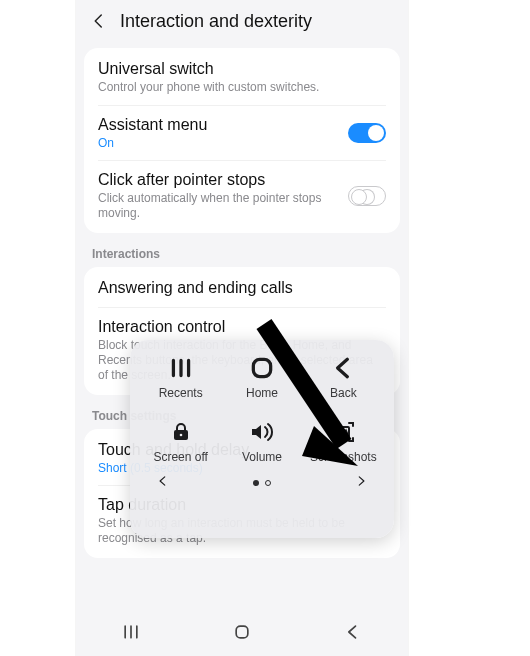 The height and width of the screenshot is (656, 530). Describe the element at coordinates (262, 432) in the screenshot. I see `volume-icon` at that location.